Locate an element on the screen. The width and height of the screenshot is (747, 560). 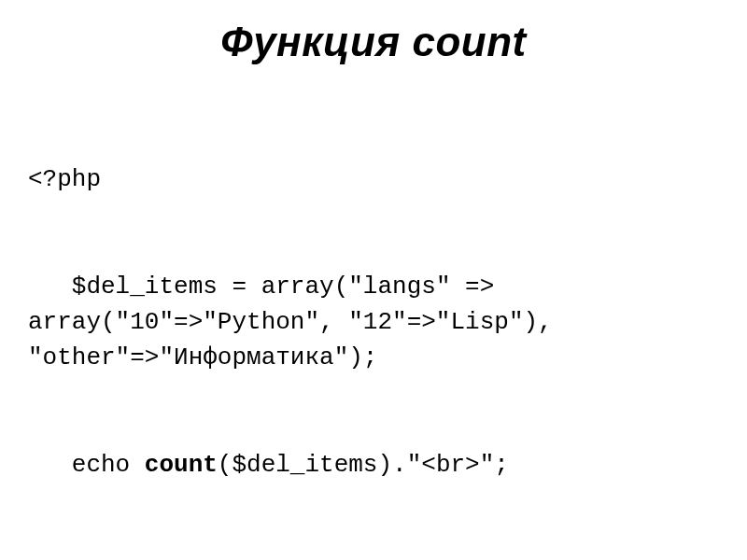
code-text: array("10"=>"Python", "12"=>"Lisp"), "ot… is located at coordinates (297, 340).